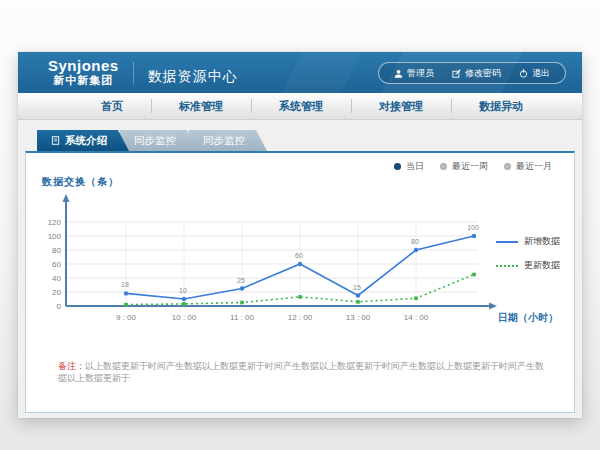  What do you see at coordinates (55, 222) in the screenshot?
I see `y-tick-label: 120` at bounding box center [55, 222].